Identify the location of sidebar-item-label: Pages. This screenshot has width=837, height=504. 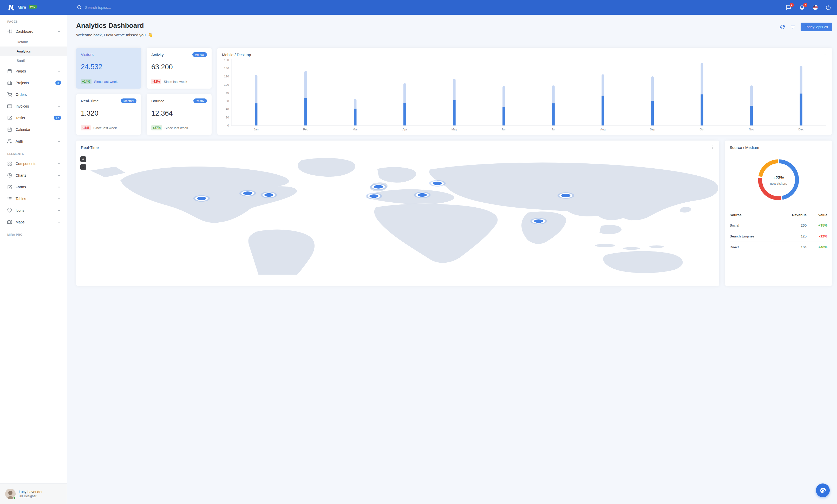
(35, 71).